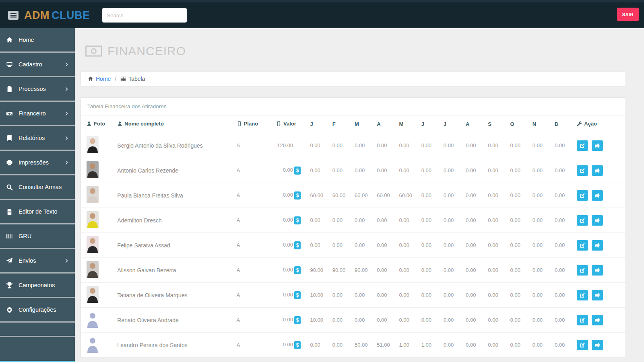 The image size is (644, 362). Describe the element at coordinates (32, 89) in the screenshot. I see `sidebar-item-label: Processos` at that location.